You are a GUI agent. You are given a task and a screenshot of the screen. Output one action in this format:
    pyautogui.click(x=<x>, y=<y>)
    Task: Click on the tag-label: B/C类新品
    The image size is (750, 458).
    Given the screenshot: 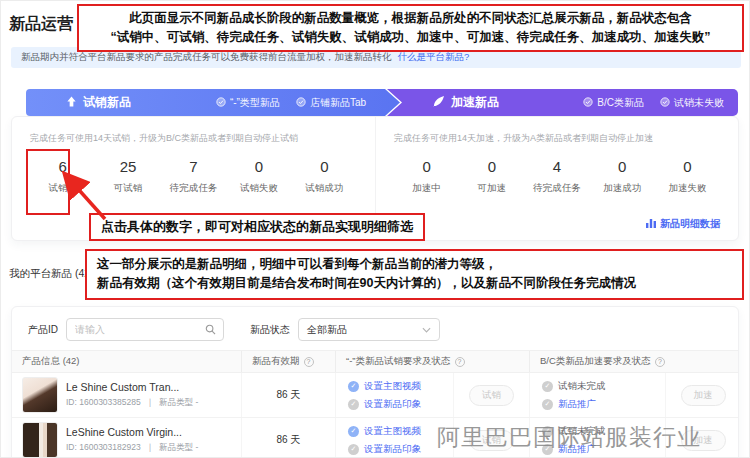 What is the action you would take?
    pyautogui.click(x=620, y=103)
    